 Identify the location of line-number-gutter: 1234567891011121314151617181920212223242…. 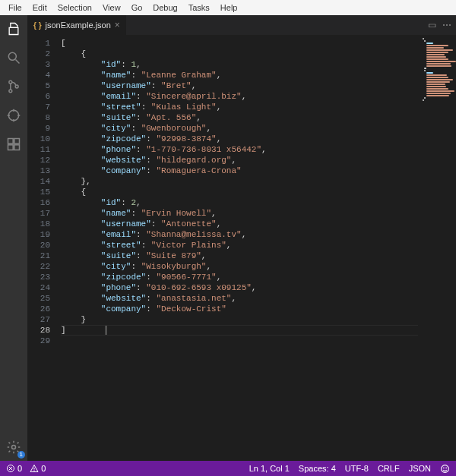
(44, 247).